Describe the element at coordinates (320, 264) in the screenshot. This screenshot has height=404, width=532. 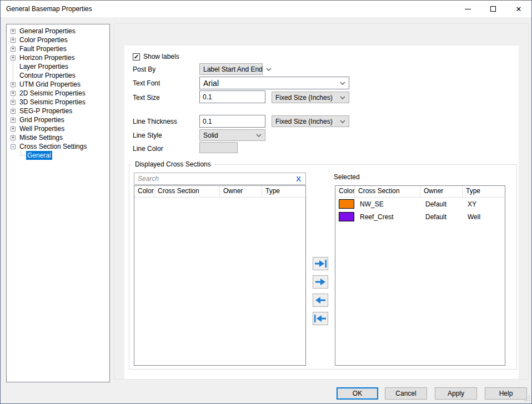
I see `move-all-right-button` at that location.